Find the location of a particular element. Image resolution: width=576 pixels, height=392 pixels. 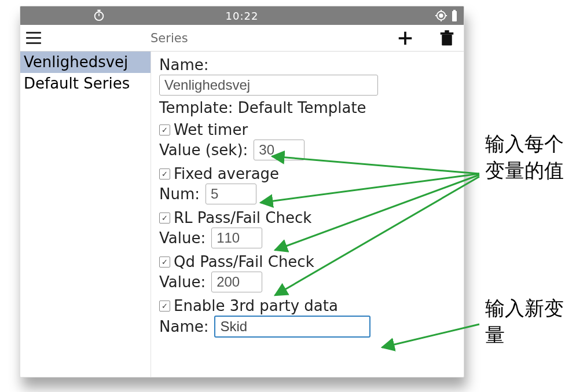

wet-timer-value-label: Value (sek): is located at coordinates (204, 150).